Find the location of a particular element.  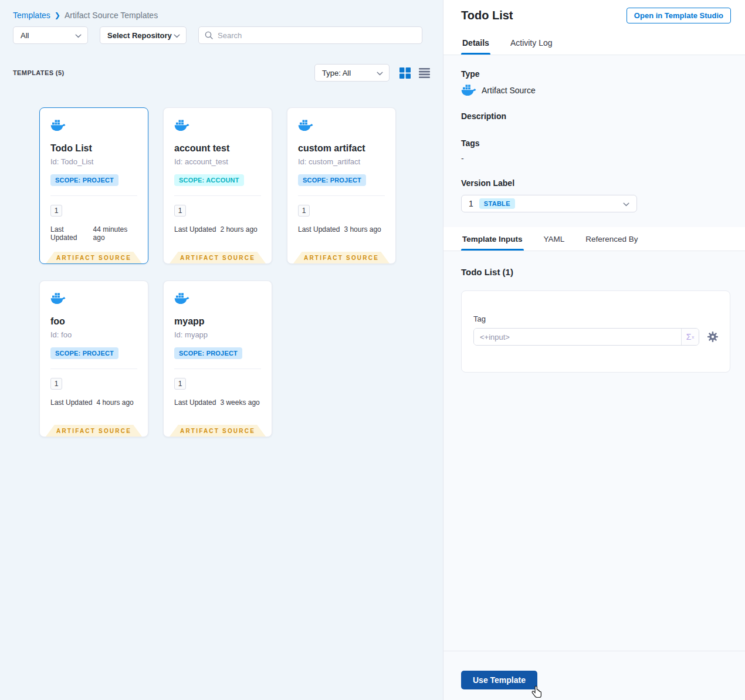

search-icon is located at coordinates (209, 35).